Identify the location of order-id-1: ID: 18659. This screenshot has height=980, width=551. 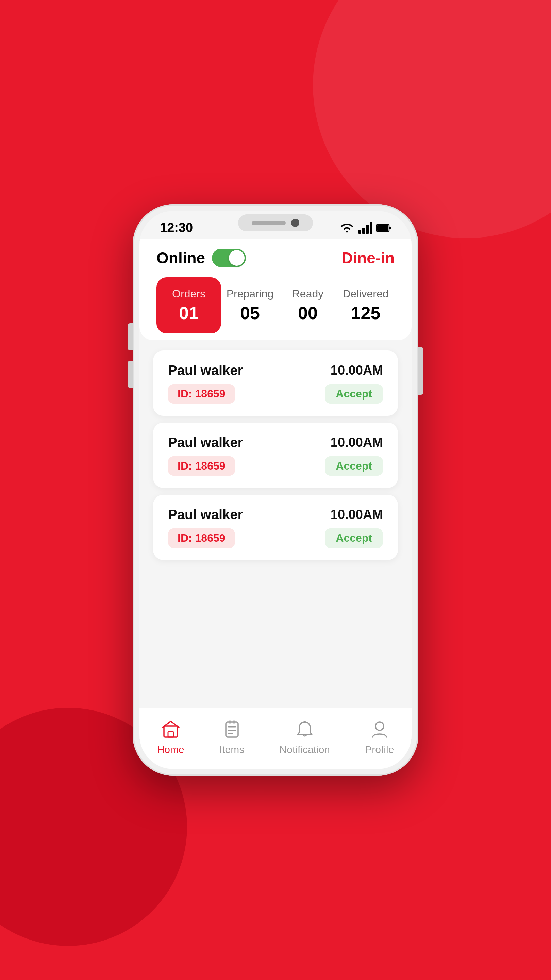
(202, 394).